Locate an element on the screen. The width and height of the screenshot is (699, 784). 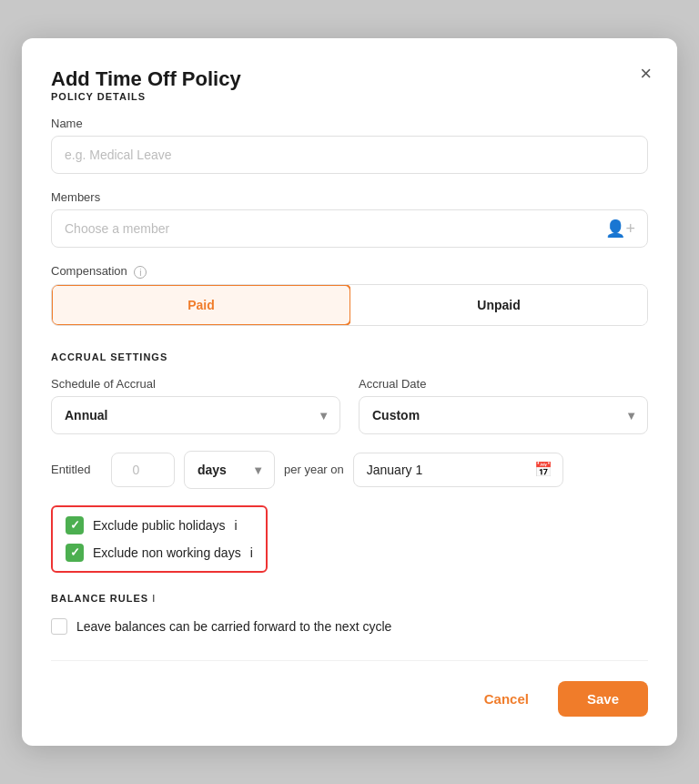
members-input-wrap: 👤+ is located at coordinates (350, 229).